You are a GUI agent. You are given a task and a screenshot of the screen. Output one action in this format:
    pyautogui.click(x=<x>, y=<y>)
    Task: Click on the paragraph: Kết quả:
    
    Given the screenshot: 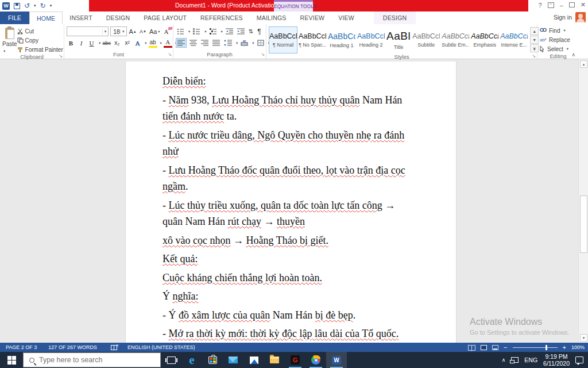 What is the action you would take?
    pyautogui.click(x=289, y=259)
    